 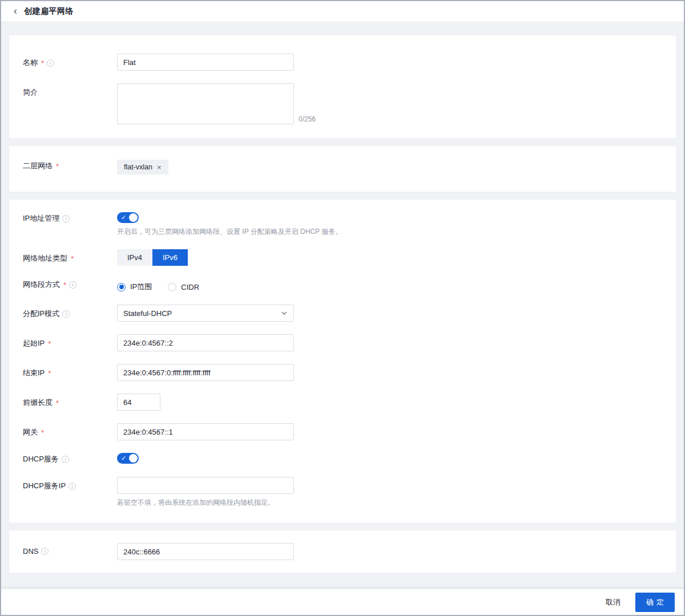 What do you see at coordinates (229, 232) in the screenshot?
I see `ip-mgmt-hint: 开启后，可为三层网络添加网络段、设置 IP 分配策略及开启 DHCP 服务。` at bounding box center [229, 232].